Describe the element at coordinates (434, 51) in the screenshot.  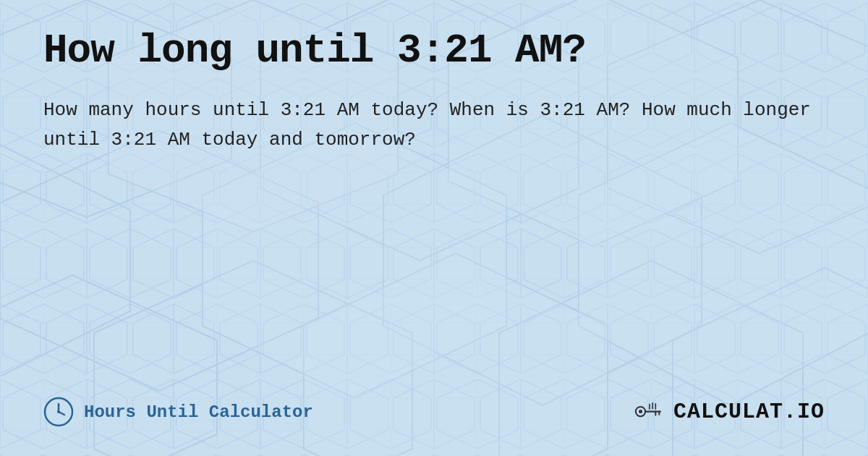
I see `page-title: How long until 3:21 AM?` at that location.